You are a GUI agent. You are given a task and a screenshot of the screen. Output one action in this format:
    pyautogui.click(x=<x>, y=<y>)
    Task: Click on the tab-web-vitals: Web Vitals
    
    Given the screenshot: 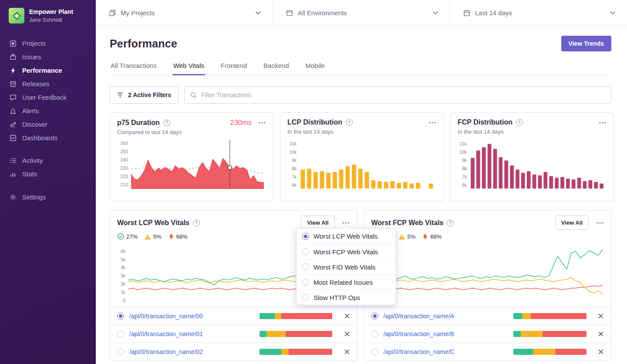 What is the action you would take?
    pyautogui.click(x=189, y=66)
    